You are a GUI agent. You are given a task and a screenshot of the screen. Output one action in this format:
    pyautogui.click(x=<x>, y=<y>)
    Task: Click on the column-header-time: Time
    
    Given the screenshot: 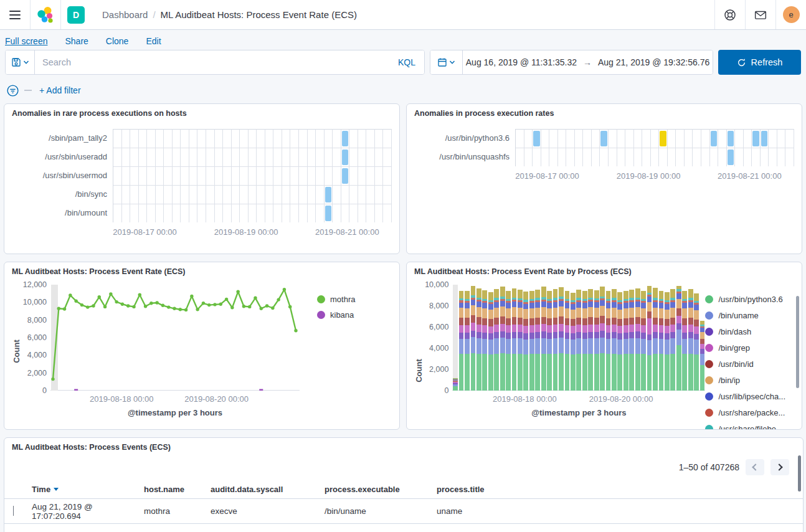 What is the action you would take?
    pyautogui.click(x=88, y=490)
    